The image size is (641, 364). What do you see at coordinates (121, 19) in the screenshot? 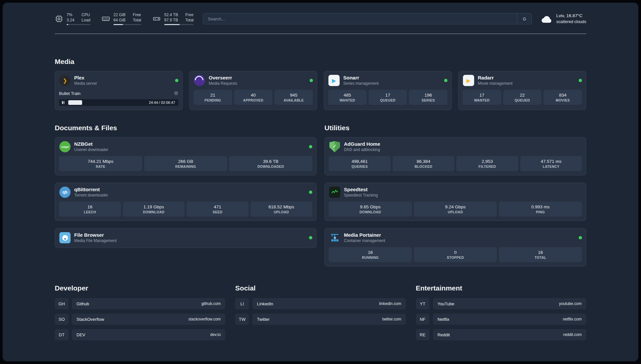
I see `ram-monitor: 22 GiB 64 GiB Free Total` at bounding box center [121, 19].